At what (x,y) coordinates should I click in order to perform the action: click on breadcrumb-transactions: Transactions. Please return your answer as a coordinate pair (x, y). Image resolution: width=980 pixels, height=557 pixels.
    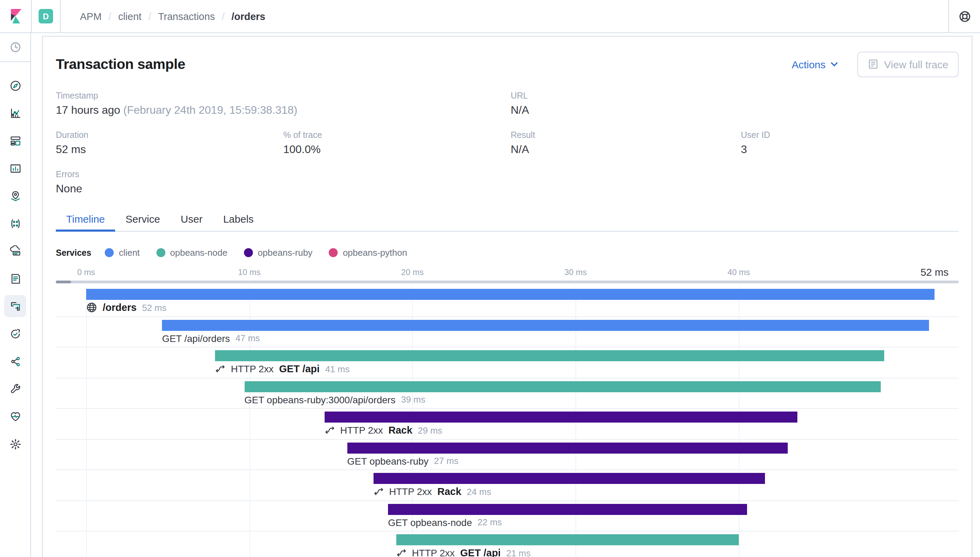
    Looking at the image, I should click on (187, 16).